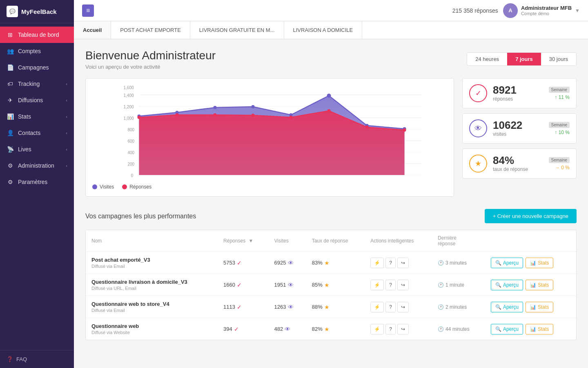  Describe the element at coordinates (559, 59) in the screenshot. I see `time-filter-30j: 30 jours` at that location.